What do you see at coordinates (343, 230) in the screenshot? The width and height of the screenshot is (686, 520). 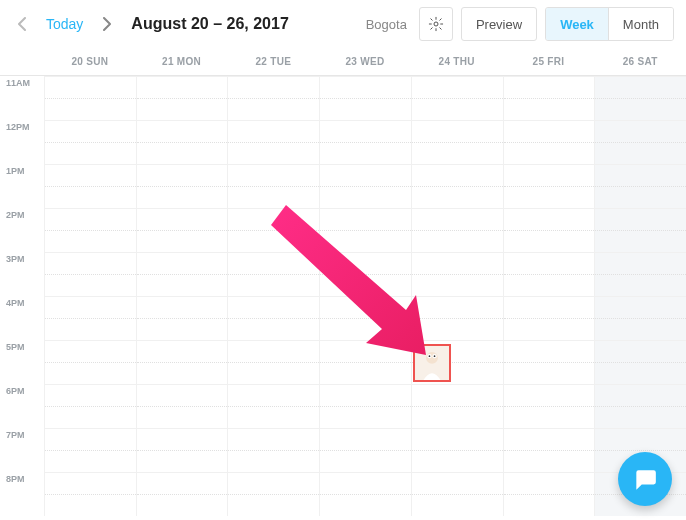 I see `hour-row: 2PM` at bounding box center [343, 230].